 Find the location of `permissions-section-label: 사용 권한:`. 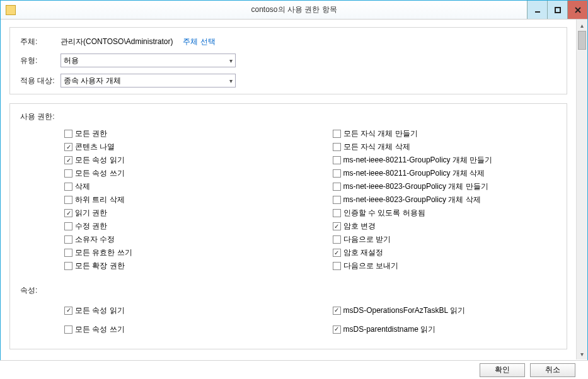

permissions-section-label: 사용 권한: is located at coordinates (289, 117).